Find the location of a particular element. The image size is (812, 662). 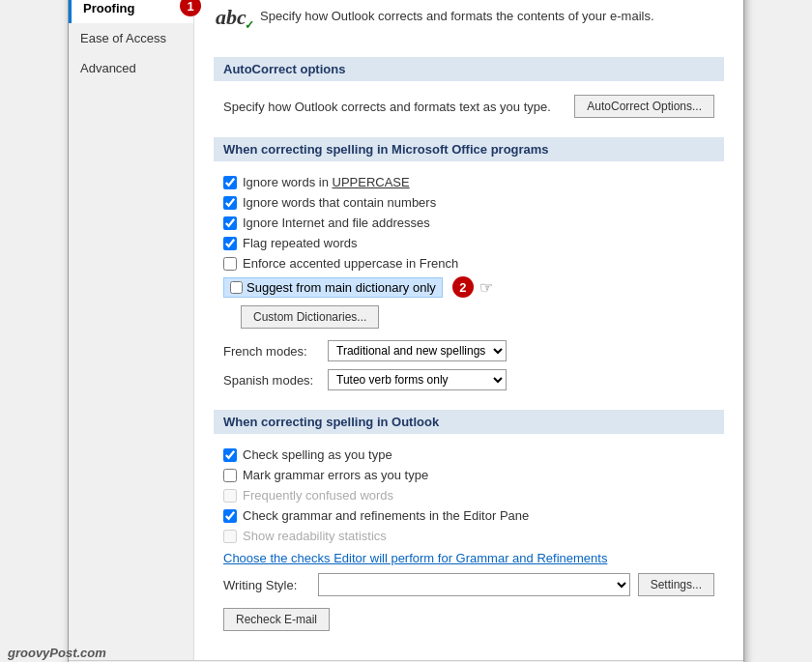

recheck-row: Recheck E-mail is located at coordinates (469, 619).